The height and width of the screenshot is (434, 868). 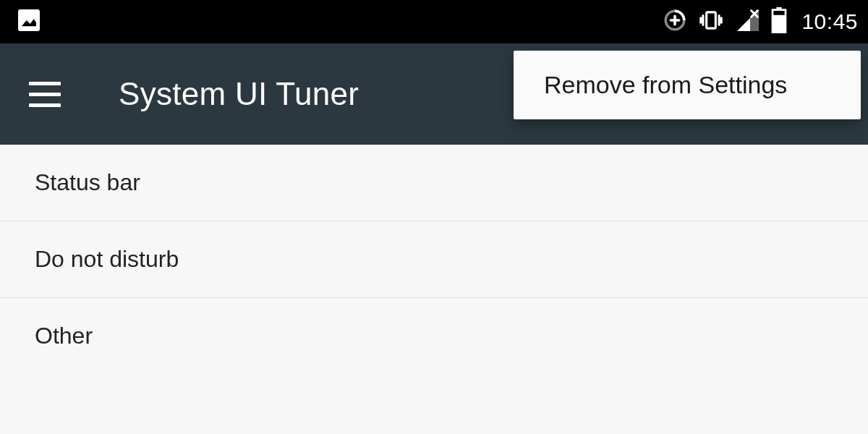 What do you see at coordinates (748, 22) in the screenshot?
I see `signal-icon` at bounding box center [748, 22].